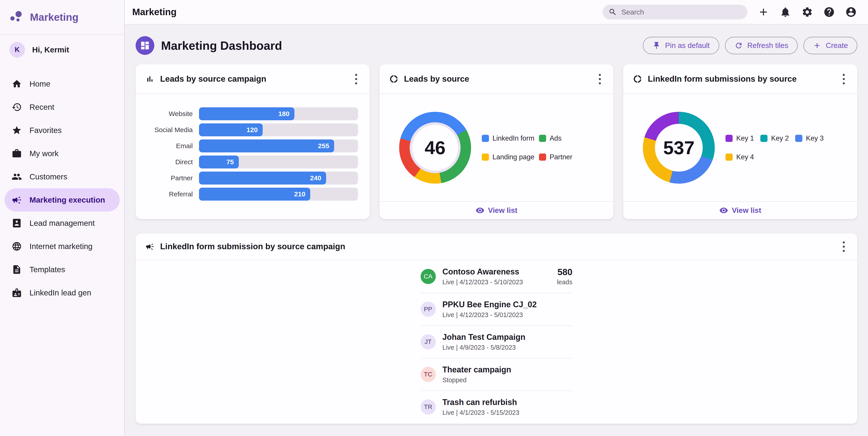 The width and height of the screenshot is (868, 436). I want to click on tile-header: LinkedIn form submissions by source, so click(740, 79).